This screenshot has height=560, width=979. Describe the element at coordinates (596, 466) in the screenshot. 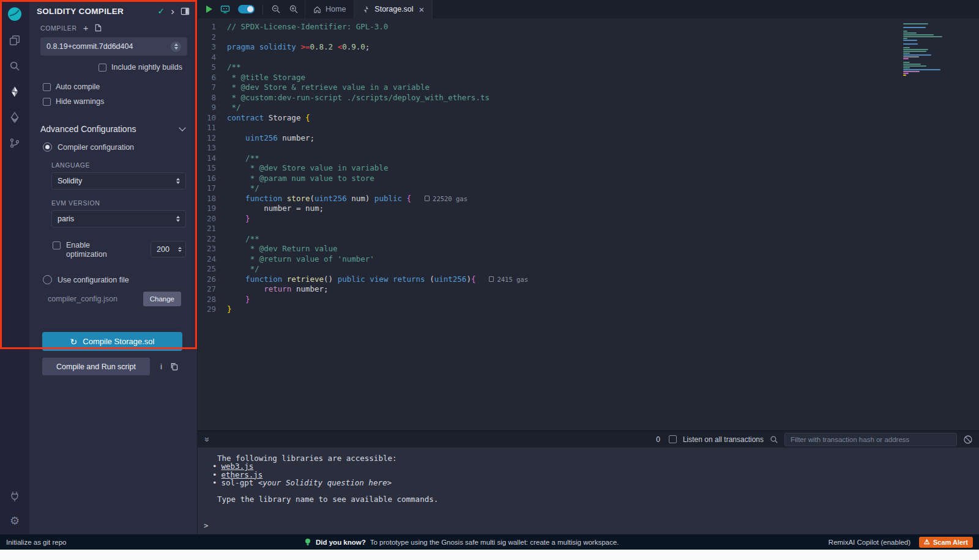

I see `terminal-line: •web3.js` at that location.